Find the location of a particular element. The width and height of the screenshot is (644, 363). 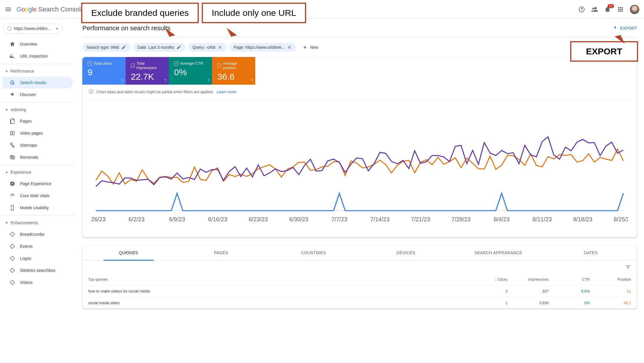

cell-query: how to make videos for social media is located at coordinates (277, 291).